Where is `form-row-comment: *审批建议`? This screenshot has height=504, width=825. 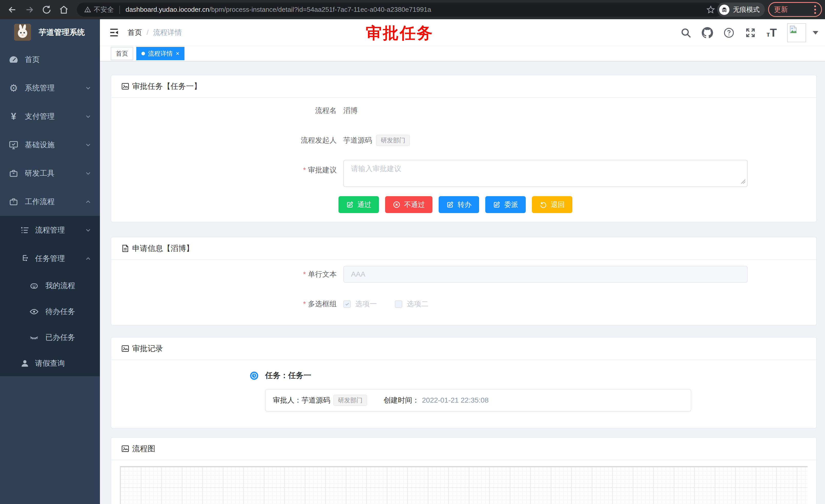
form-row-comment: *审批建议 is located at coordinates (464, 173).